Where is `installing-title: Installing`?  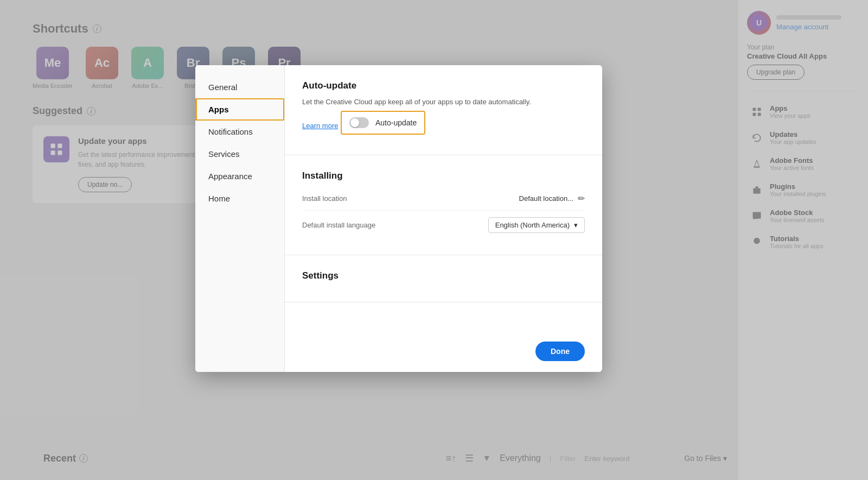
installing-title: Installing is located at coordinates (444, 176).